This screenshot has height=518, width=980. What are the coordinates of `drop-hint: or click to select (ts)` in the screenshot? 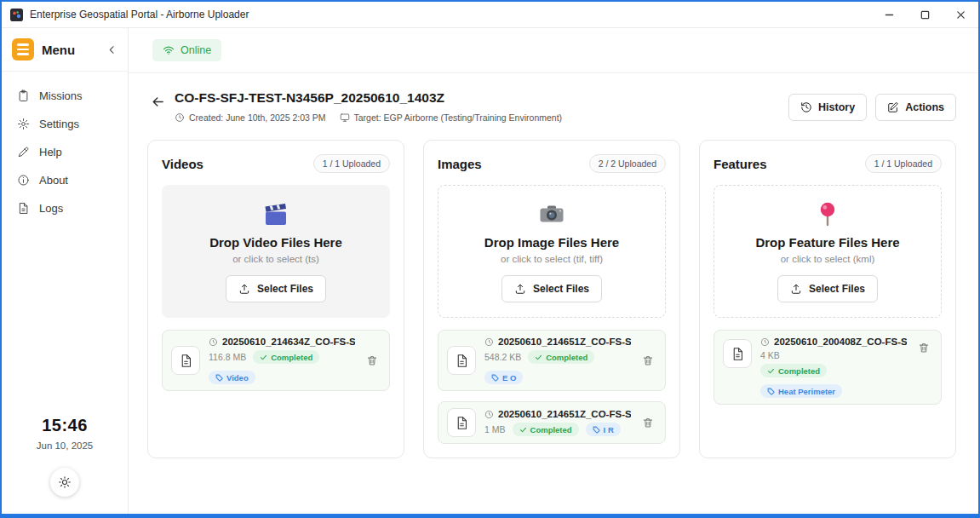 It's located at (276, 259).